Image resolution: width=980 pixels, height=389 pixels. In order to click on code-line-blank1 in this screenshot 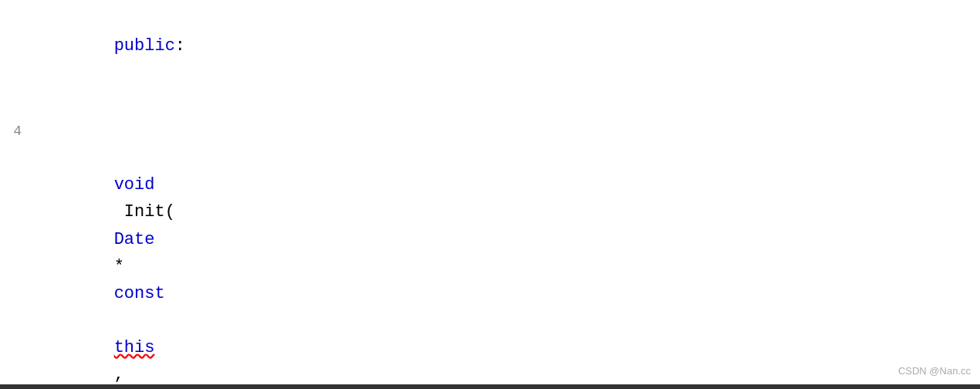, I will do `click(490, 102)`.